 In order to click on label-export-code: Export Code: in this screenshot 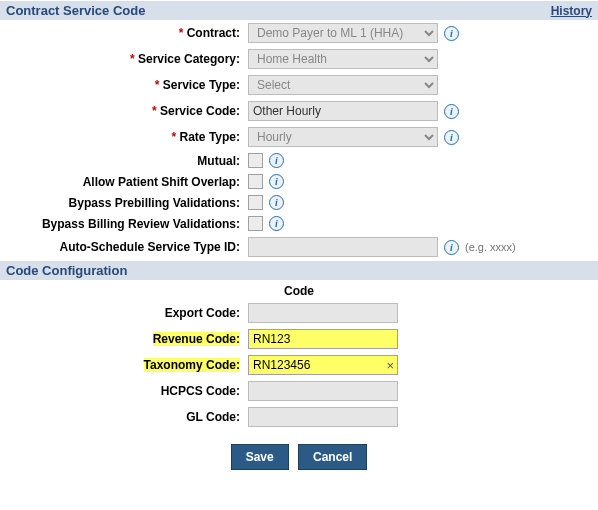, I will do `click(122, 313)`.